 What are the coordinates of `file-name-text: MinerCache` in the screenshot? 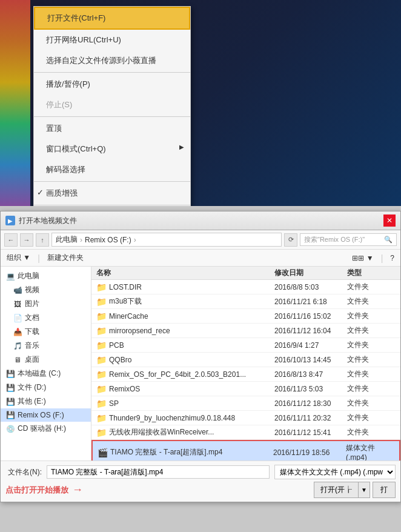 It's located at (128, 316).